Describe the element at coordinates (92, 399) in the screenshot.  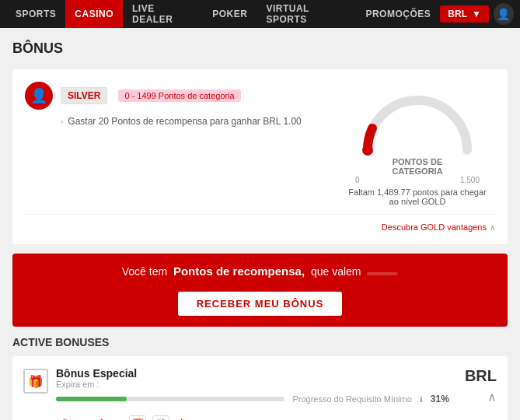
I see `progress-fill` at that location.